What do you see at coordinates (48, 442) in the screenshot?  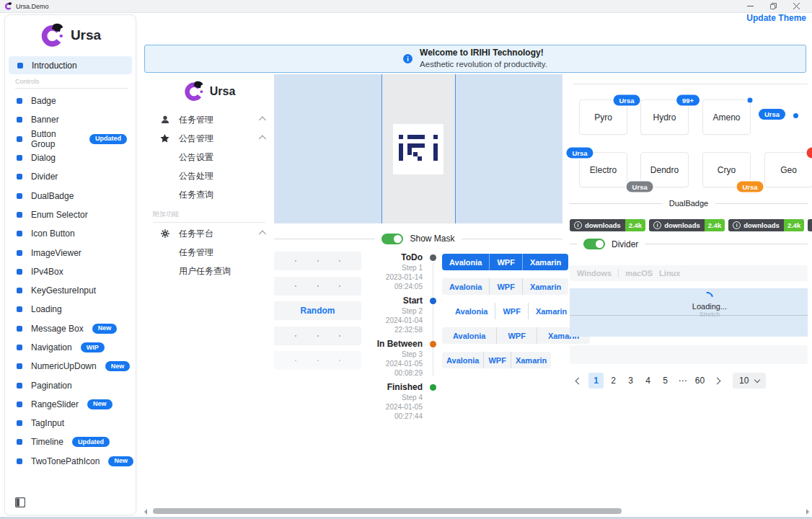 I see `sidebar-item-label: Timeline` at bounding box center [48, 442].